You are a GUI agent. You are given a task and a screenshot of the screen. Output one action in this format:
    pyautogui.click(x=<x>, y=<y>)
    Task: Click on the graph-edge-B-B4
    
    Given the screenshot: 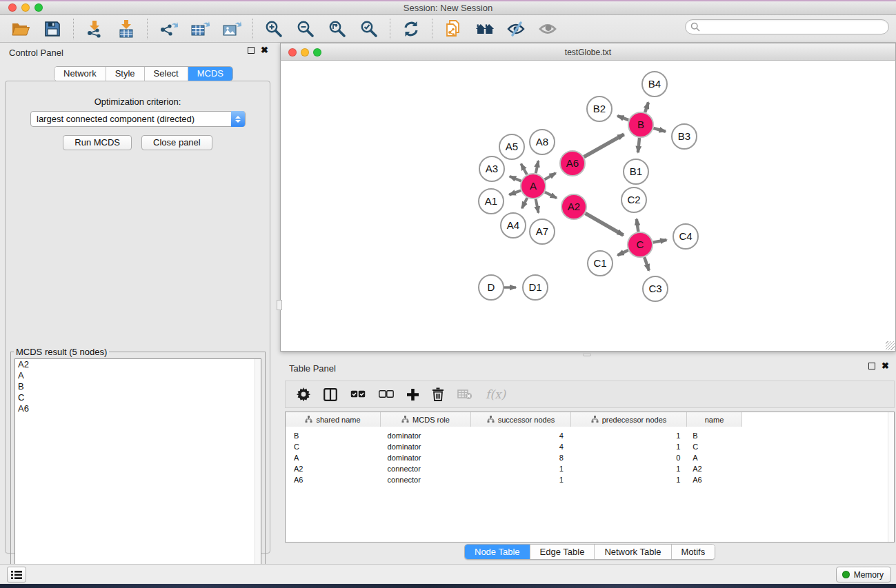 What is the action you would take?
    pyautogui.click(x=647, y=108)
    